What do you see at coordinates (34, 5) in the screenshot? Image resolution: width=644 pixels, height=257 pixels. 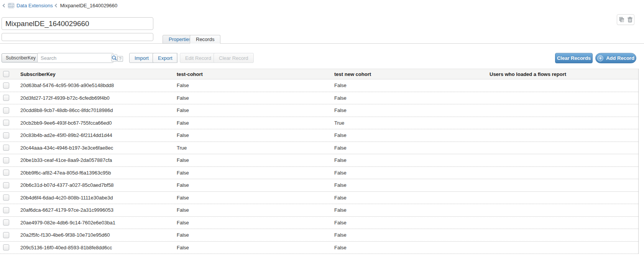 I see `breadcrumb-link-data-extensions: Data Extensions` at bounding box center [34, 5].